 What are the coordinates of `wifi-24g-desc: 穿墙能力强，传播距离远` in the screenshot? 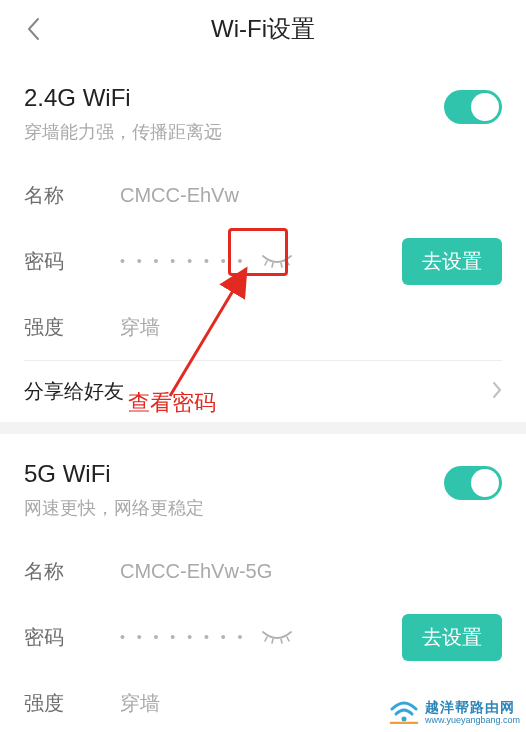 It's located at (234, 132).